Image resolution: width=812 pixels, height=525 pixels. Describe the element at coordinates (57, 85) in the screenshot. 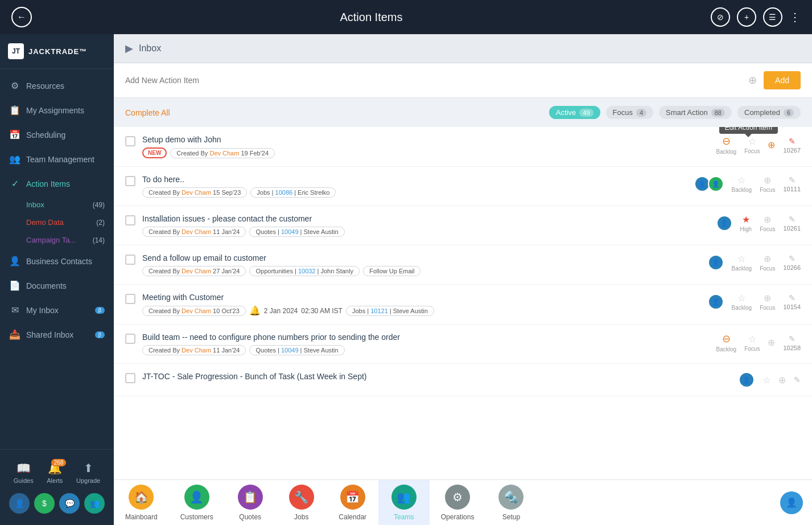

I see `sidebar-item-resources: ⚙ Resources` at that location.